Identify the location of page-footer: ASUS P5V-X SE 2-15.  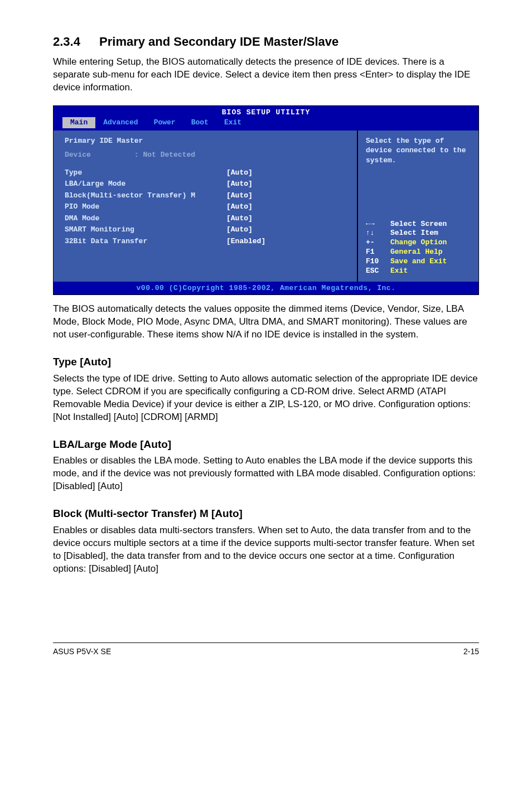
(266, 650).